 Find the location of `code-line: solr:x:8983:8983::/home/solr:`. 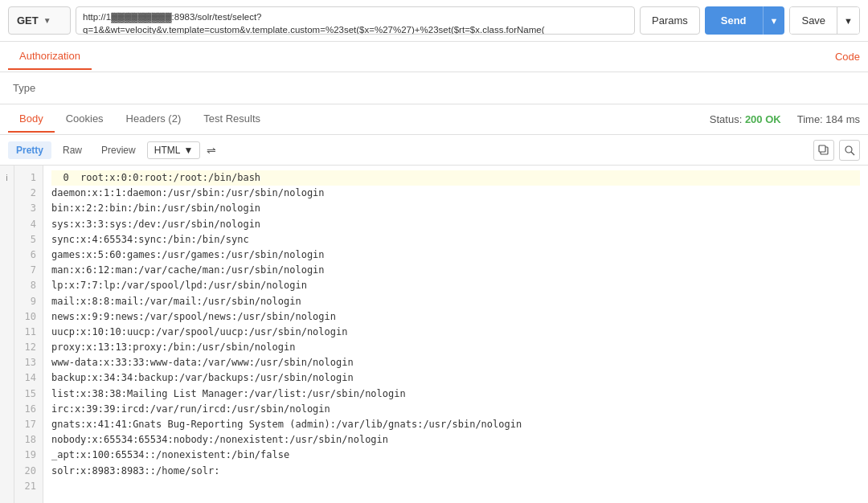

code-line: solr:x:8983:8983::/home/solr: is located at coordinates (456, 471).